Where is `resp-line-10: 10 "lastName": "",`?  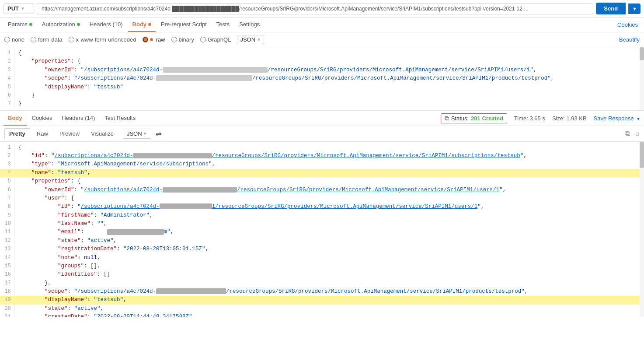 resp-line-10: 10 "lastName": "", is located at coordinates (322, 224).